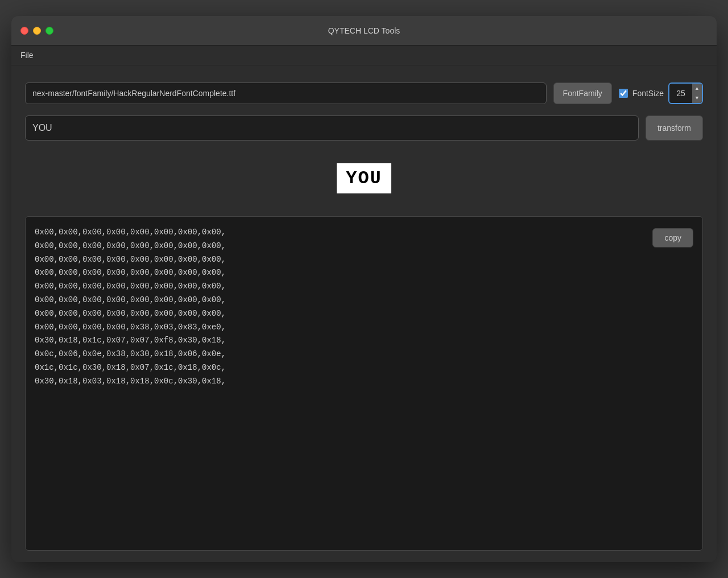 The height and width of the screenshot is (578, 728). What do you see at coordinates (697, 93) in the screenshot?
I see `font-size-spinner: ▲ ▼` at bounding box center [697, 93].